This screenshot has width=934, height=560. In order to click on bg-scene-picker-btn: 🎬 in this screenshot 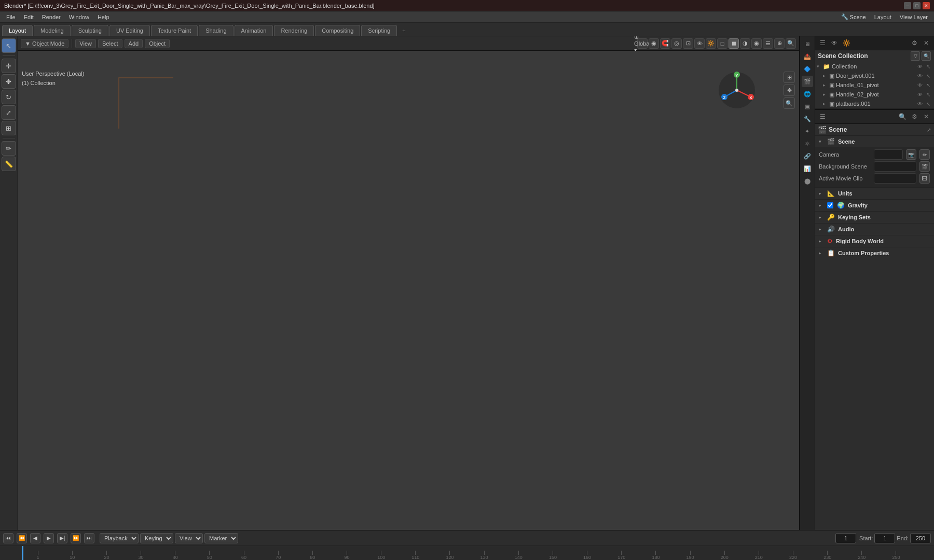, I will do `click(925, 166)`.